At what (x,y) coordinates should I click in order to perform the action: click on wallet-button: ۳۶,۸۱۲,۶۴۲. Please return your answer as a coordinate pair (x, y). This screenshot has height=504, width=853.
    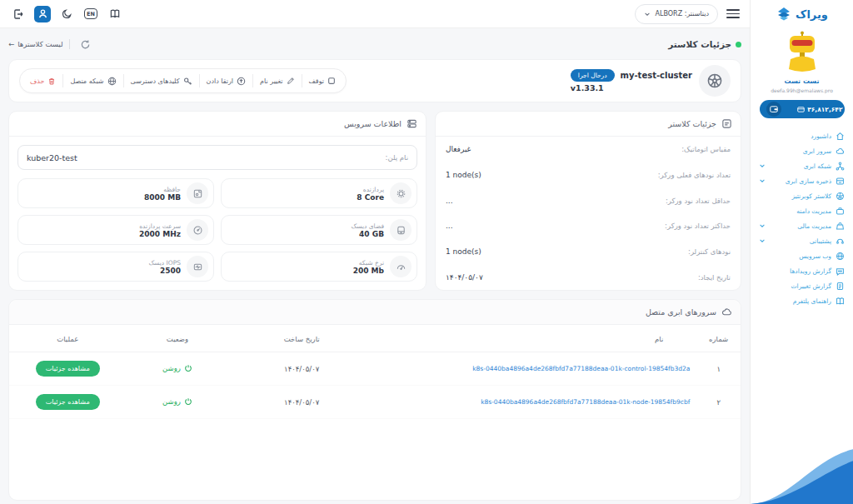
    Looking at the image, I should click on (802, 109).